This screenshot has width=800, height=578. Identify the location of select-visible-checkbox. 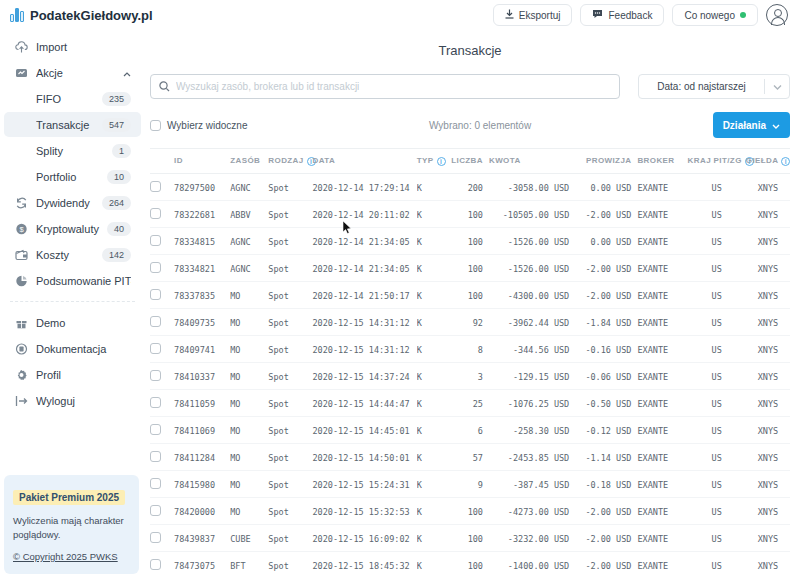
(156, 126).